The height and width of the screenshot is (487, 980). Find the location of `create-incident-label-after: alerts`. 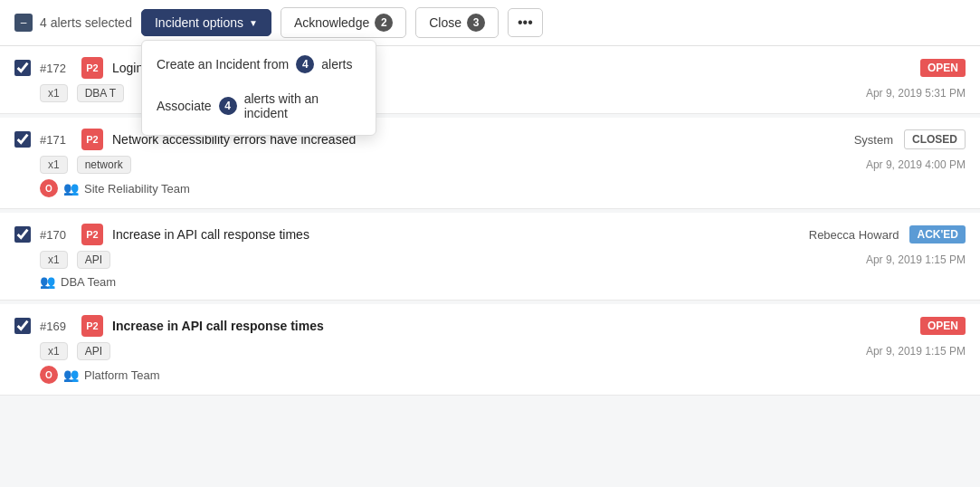

create-incident-label-after: alerts is located at coordinates (337, 64).